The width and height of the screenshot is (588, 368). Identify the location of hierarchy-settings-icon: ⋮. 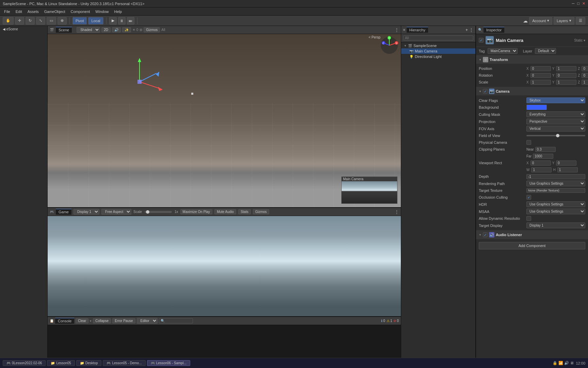
(471, 30).